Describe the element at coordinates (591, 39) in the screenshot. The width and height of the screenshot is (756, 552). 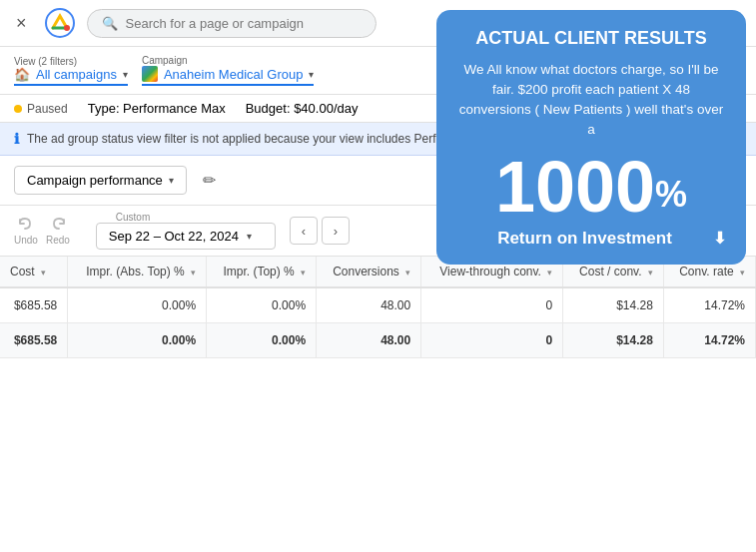
I see `overlay-title: ACTUAL CLIENT RESULTS` at that location.